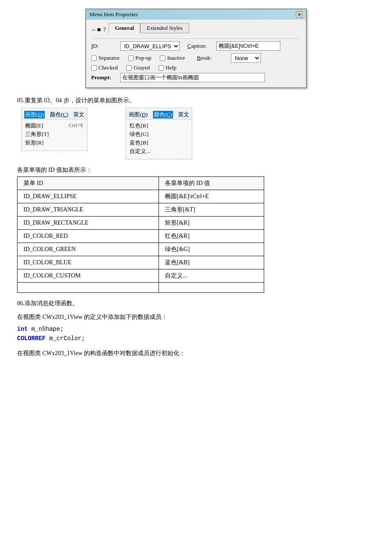 This screenshot has height=555, width=392. Describe the element at coordinates (138, 115) in the screenshot. I see `right-header-draw: 画图(D)` at that location.